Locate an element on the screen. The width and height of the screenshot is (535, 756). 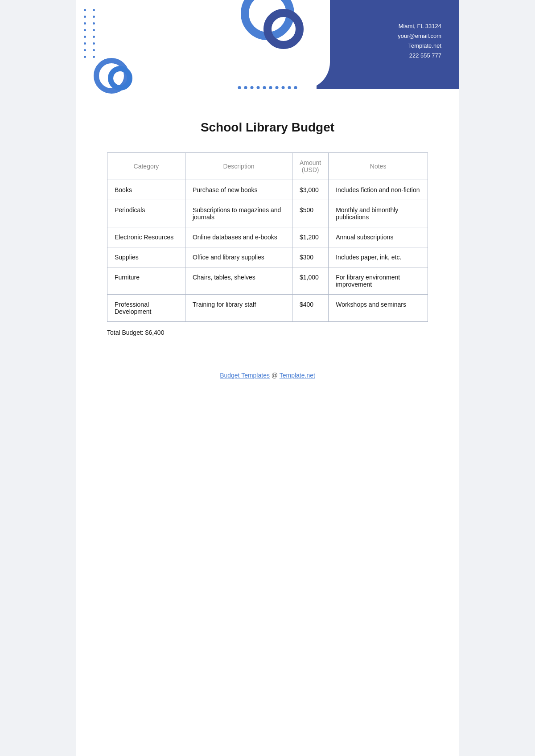
table-header-row: Category Description Amount(USD) Notes is located at coordinates (268, 167).